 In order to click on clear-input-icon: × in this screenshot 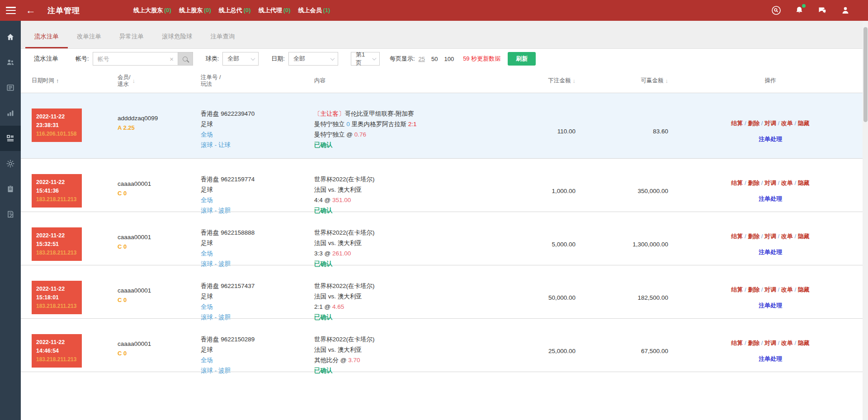, I will do `click(172, 59)`.